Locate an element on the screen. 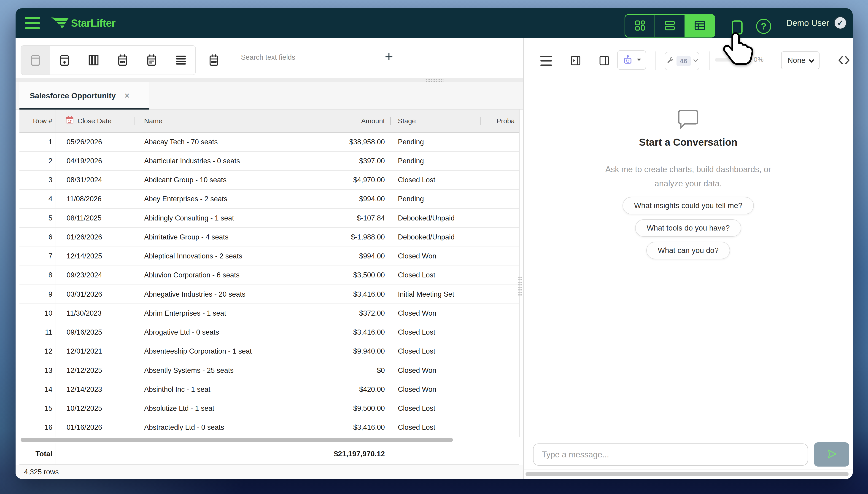 Image resolution: width=868 pixels, height=494 pixels. send-button is located at coordinates (832, 455).